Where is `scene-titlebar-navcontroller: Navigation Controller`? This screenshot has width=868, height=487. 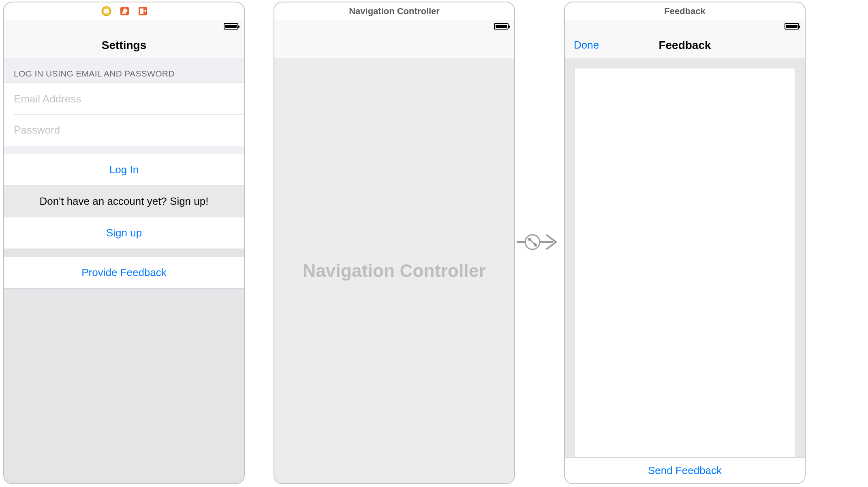
scene-titlebar-navcontroller: Navigation Controller is located at coordinates (394, 11).